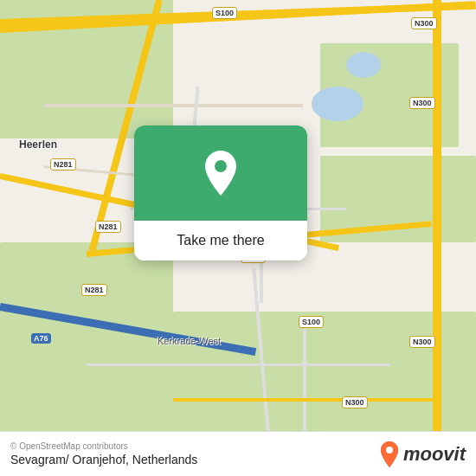  What do you see at coordinates (238, 453) in the screenshot?
I see `info-bar: © OpenStreetMap contributors Sevagram/ O…` at bounding box center [238, 453].